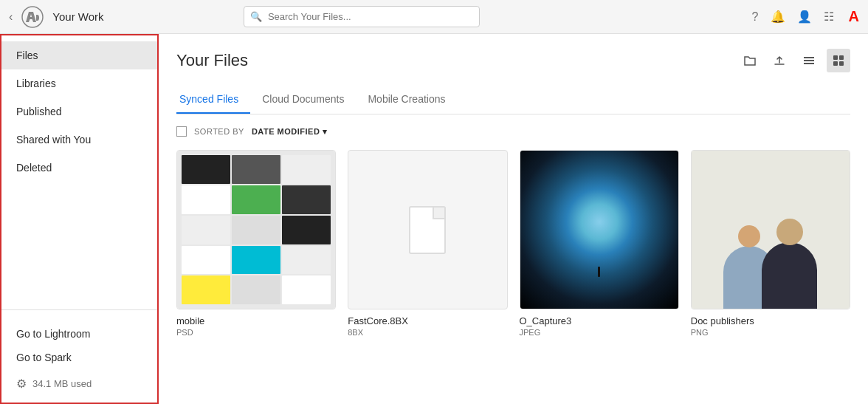 The image size is (868, 404). Describe the element at coordinates (771, 244) in the screenshot. I see `file-card-docpub: Doc publishers PNG` at that location.